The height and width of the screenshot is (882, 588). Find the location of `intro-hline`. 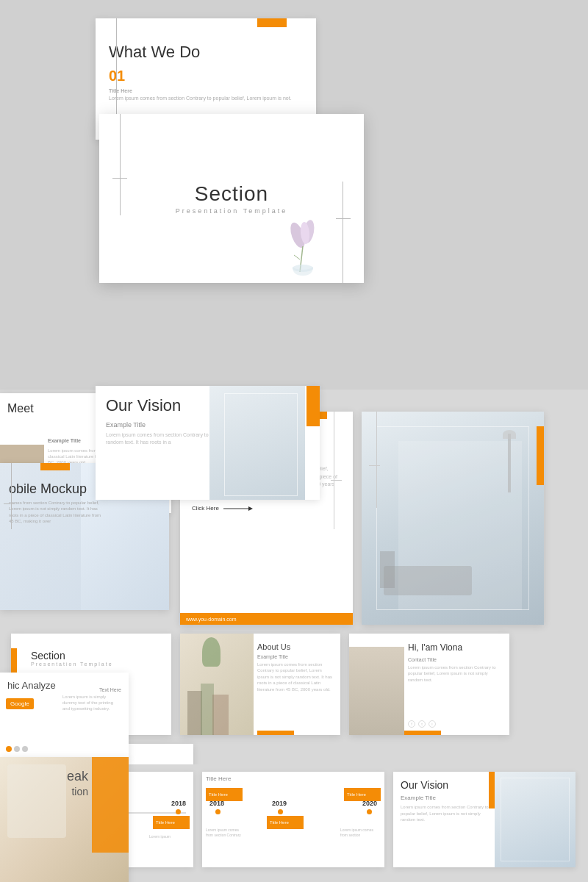

intro-hline is located at coordinates (337, 481).